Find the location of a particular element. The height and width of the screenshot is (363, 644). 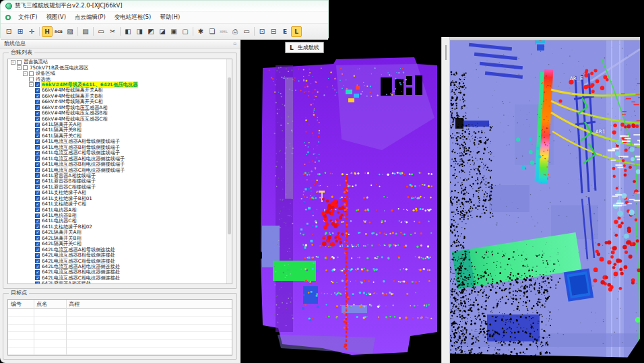

image-render-button: ▨ is located at coordinates (70, 32).